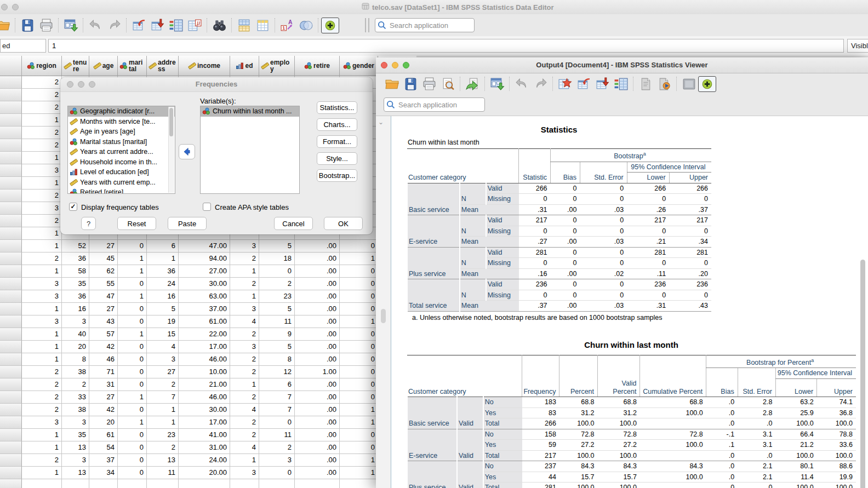 This screenshot has height=488, width=868. I want to click on cell: 47.00, so click(204, 246).